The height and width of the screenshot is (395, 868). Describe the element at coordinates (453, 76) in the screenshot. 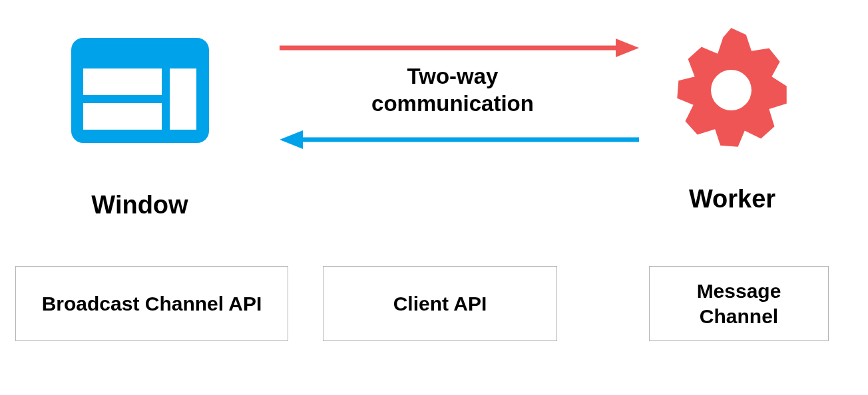

I see `communication-label-line: Two-way` at that location.